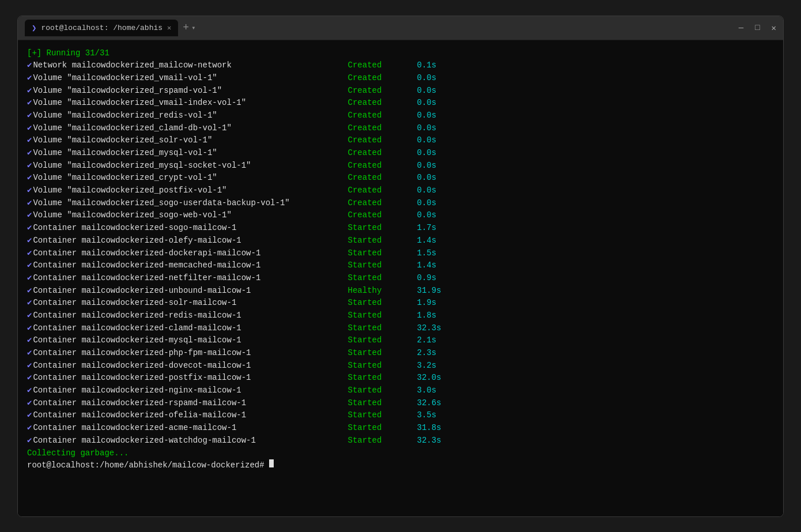 The width and height of the screenshot is (801, 532). Describe the element at coordinates (400, 303) in the screenshot. I see `terminal-line: ✔Container mailcowdockerized-solr-mailco…` at that location.